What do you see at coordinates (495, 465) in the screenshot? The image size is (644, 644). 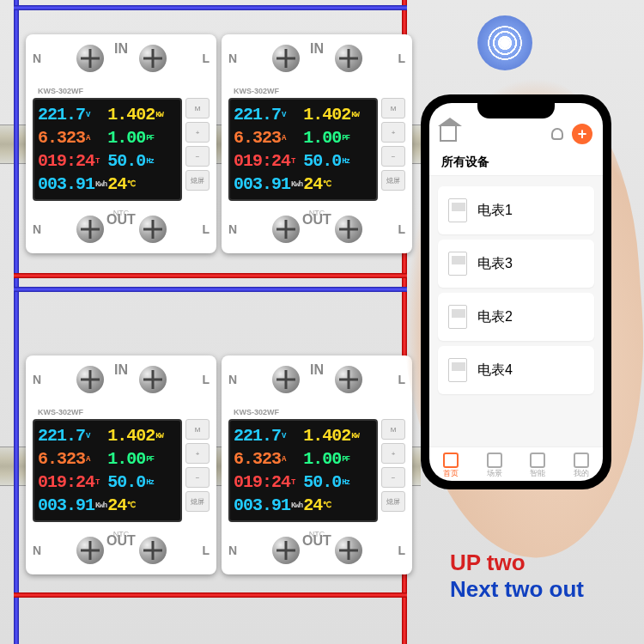 I see `nav-scene: 场景` at bounding box center [495, 465].